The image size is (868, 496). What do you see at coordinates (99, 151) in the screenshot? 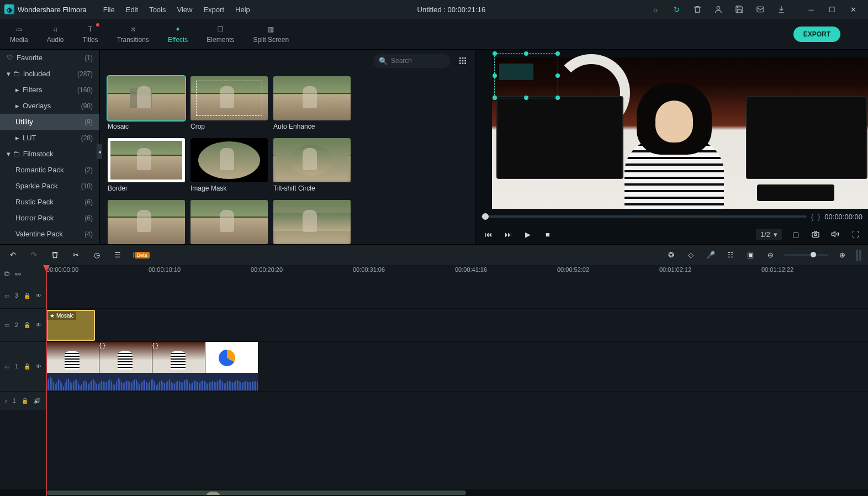
I see `collapse-sidebar-button: ◂` at bounding box center [99, 151].